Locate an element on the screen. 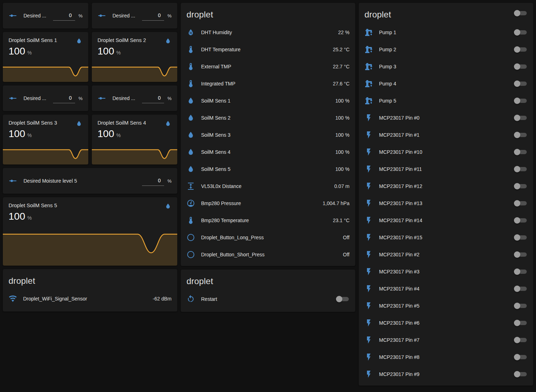  sensor-value-row: 100 % is located at coordinates (135, 51).